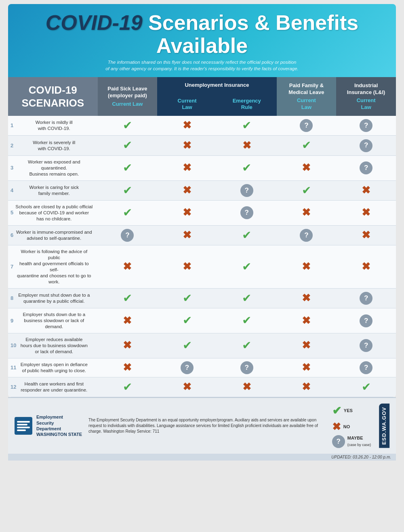 This screenshot has width=404, height=532. Describe the element at coordinates (352, 411) in the screenshot. I see `legend-yes: ✔ YES` at that location.